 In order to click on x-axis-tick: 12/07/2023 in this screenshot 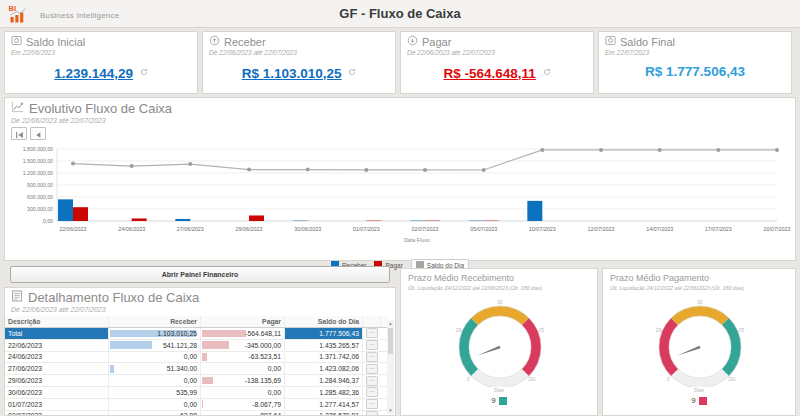, I will do `click(602, 229)`.